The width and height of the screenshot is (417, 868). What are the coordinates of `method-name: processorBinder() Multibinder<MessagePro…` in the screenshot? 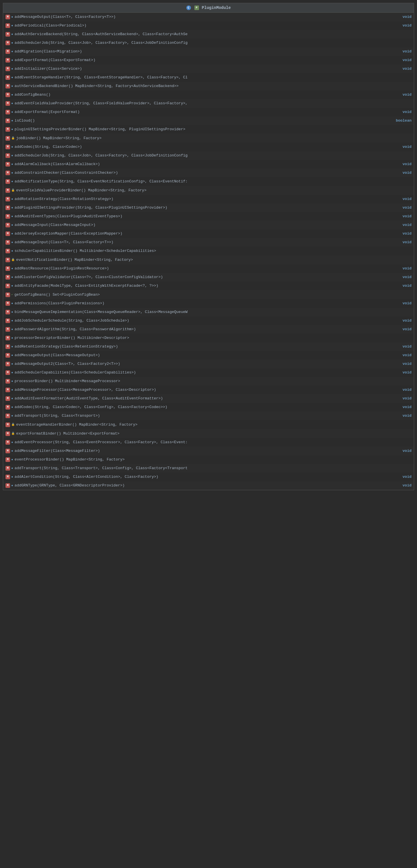 It's located at (213, 381).